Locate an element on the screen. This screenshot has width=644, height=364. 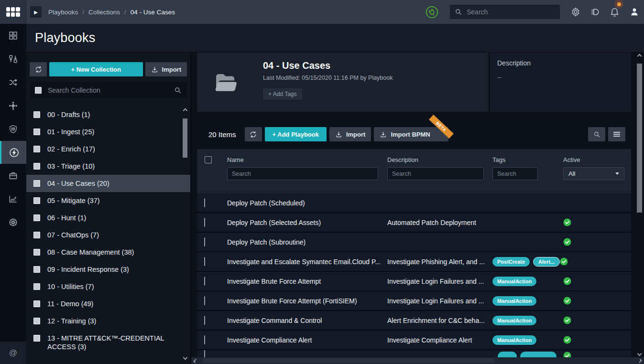
new-collection-button: + New Collection is located at coordinates (96, 69).